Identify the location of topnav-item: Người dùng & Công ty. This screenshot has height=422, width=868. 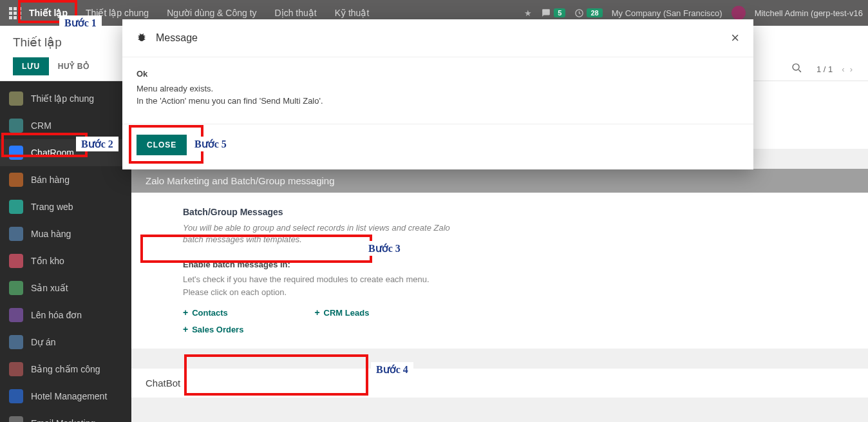
(211, 13).